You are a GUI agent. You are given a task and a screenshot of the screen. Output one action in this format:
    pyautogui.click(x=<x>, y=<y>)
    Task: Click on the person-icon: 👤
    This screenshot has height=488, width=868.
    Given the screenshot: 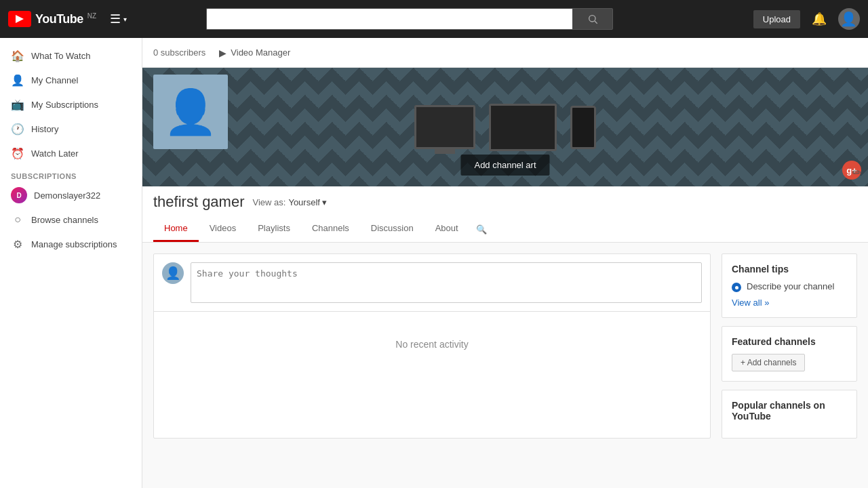 What is the action you would take?
    pyautogui.click(x=18, y=80)
    